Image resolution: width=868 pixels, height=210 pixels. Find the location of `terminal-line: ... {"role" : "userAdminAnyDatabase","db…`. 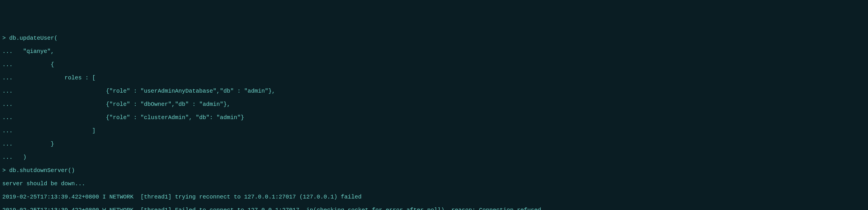

terminal-line: ... {"role" : "userAdminAnyDatabase","db… is located at coordinates (434, 91).